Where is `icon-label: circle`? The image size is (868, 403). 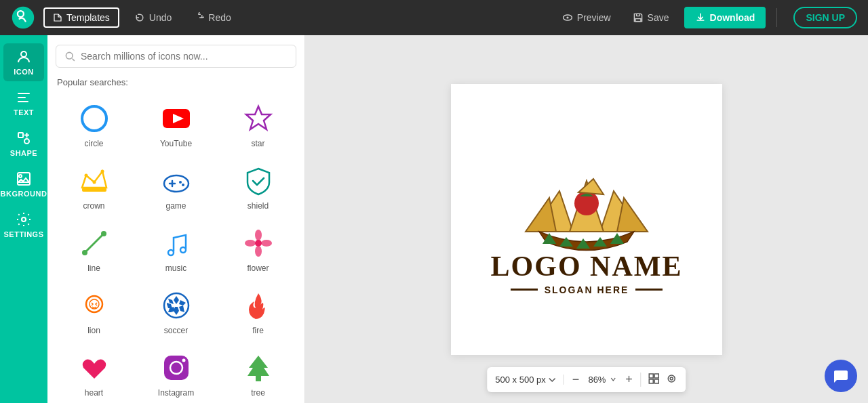
icon-label: circle is located at coordinates (94, 144).